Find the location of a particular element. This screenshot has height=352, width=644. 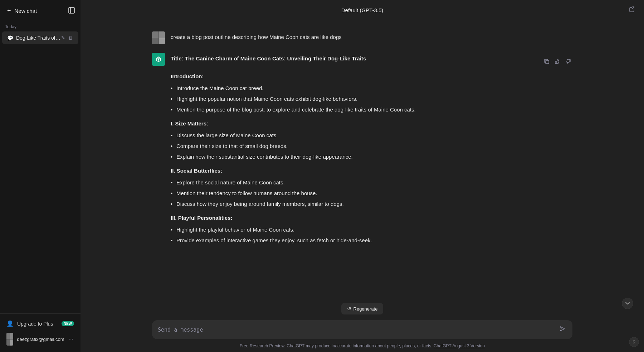

header-right is located at coordinates (510, 10).